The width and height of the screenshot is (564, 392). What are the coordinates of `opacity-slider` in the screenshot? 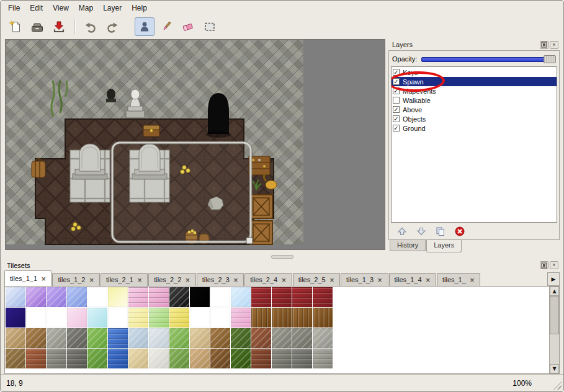 It's located at (489, 60).